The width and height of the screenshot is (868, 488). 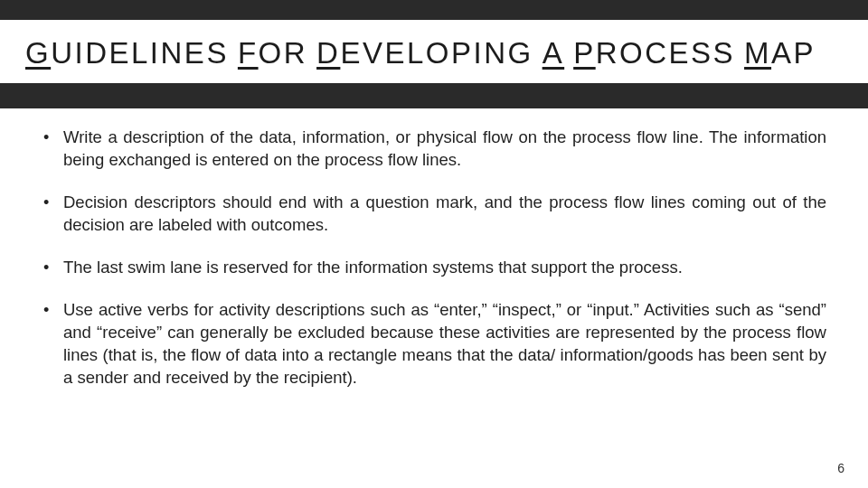 What do you see at coordinates (434, 267) in the screenshot?
I see `bullet-item: The last swim lane is reserved for the i…` at bounding box center [434, 267].